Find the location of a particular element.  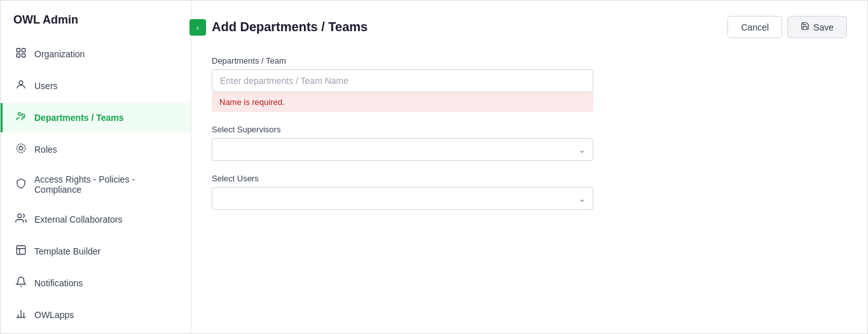

chart-icon is located at coordinates (21, 315).